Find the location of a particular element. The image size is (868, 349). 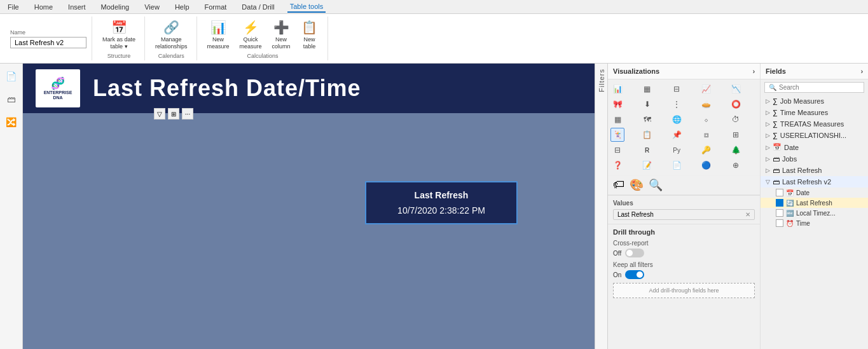

group-time-measures: ▷ ∑ Time Measures is located at coordinates (814, 113).